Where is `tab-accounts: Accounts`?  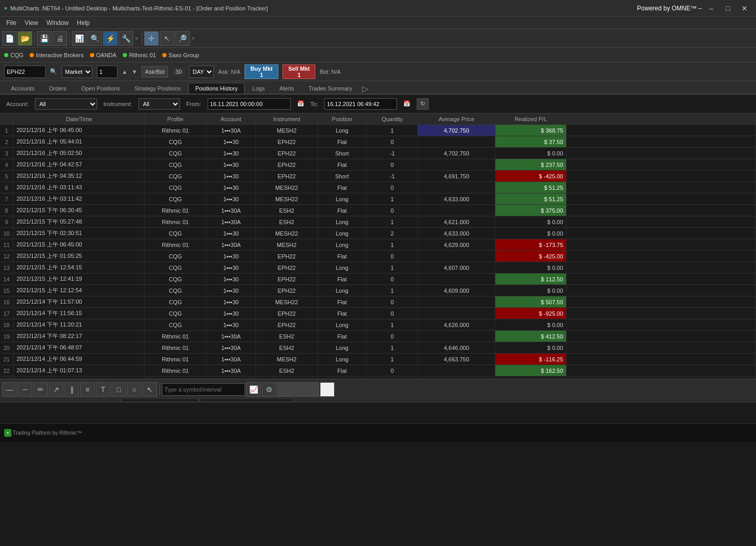
tab-accounts: Accounts is located at coordinates (23, 88).